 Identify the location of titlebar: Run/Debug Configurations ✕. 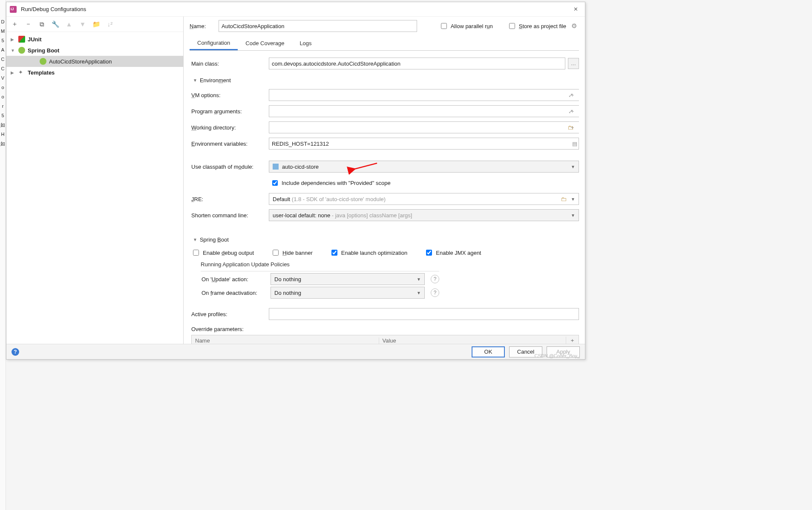
(296, 9).